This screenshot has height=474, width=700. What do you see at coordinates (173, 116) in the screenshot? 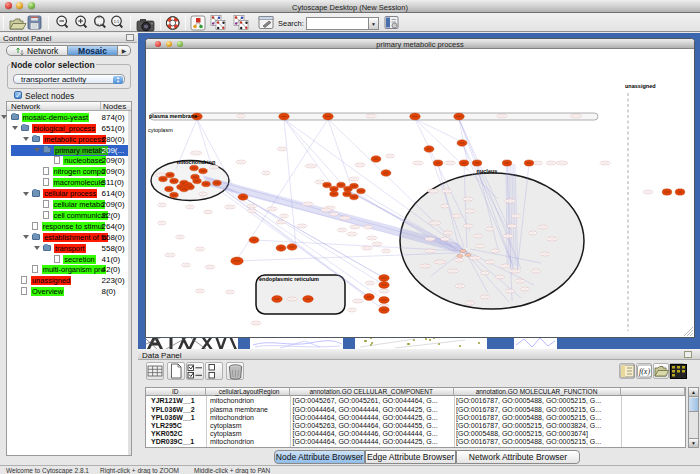
I see `svg-text: plasma membrane` at bounding box center [173, 116].